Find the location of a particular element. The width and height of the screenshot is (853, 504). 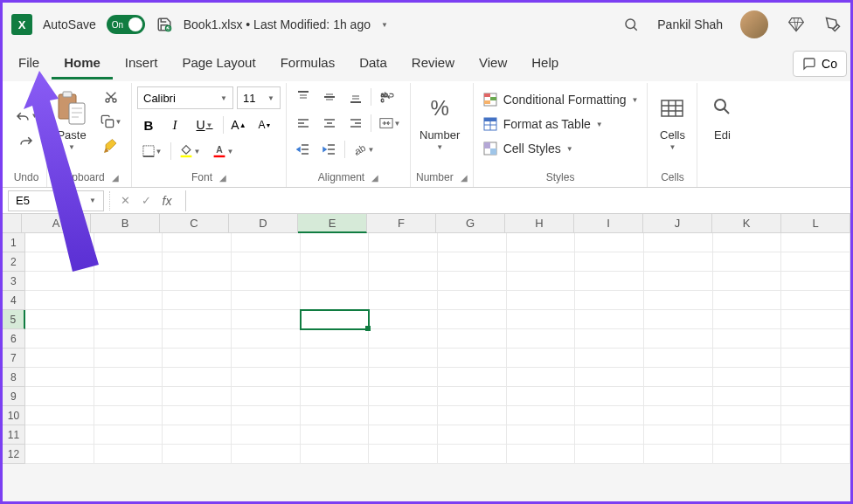

redo-button is located at coordinates (26, 141).